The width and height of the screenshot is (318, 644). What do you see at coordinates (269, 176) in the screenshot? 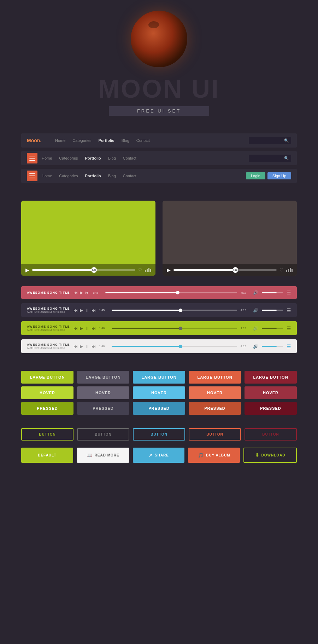
I see `nav-auth: Login Sign Up` at bounding box center [269, 176].